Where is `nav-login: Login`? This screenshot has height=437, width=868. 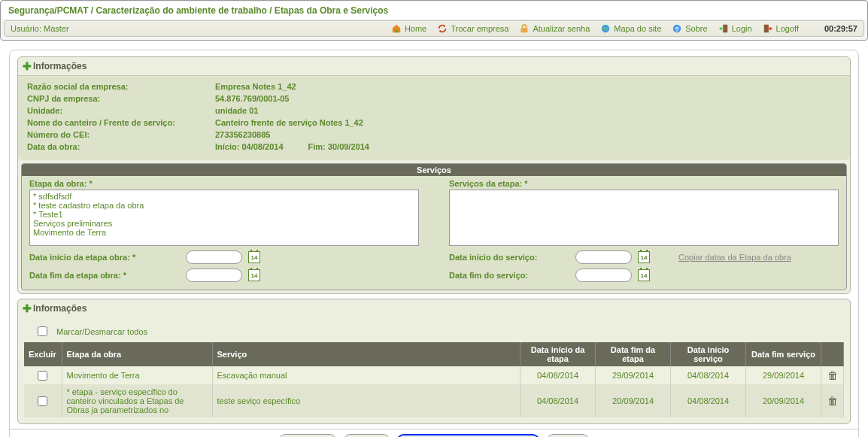 nav-login: Login is located at coordinates (736, 29).